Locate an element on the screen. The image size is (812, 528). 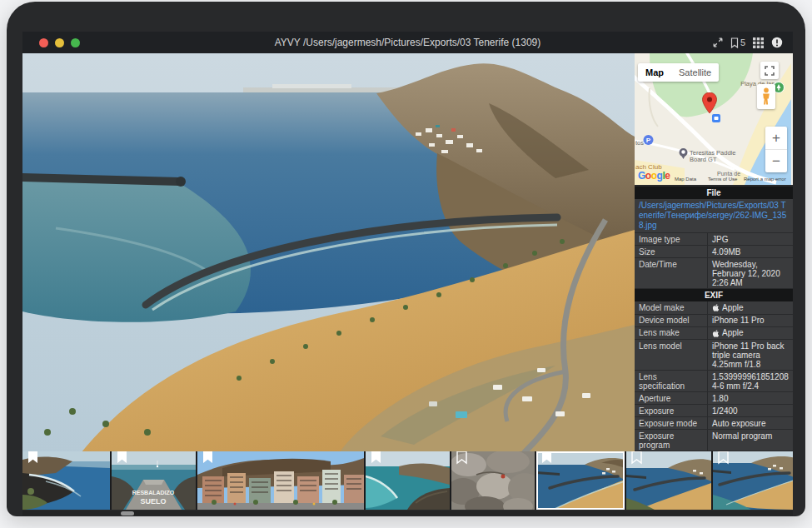
file-section-header: File is located at coordinates (714, 193).